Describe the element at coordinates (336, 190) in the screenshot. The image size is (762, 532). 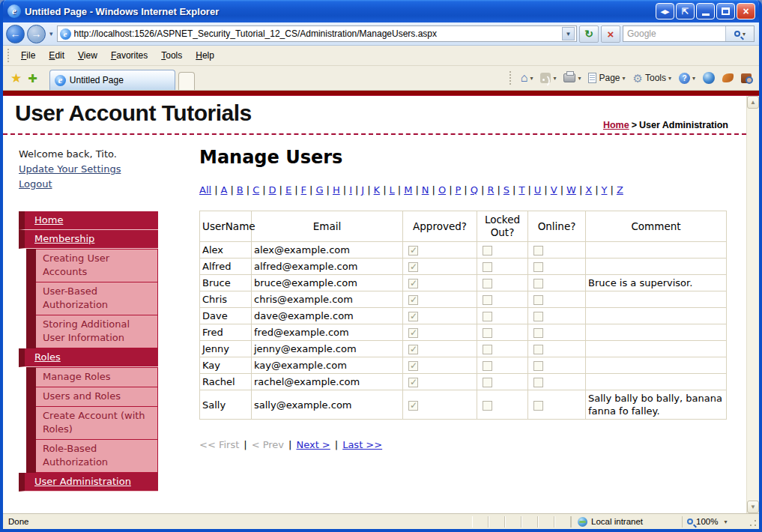
I see `filter-letter: H` at that location.